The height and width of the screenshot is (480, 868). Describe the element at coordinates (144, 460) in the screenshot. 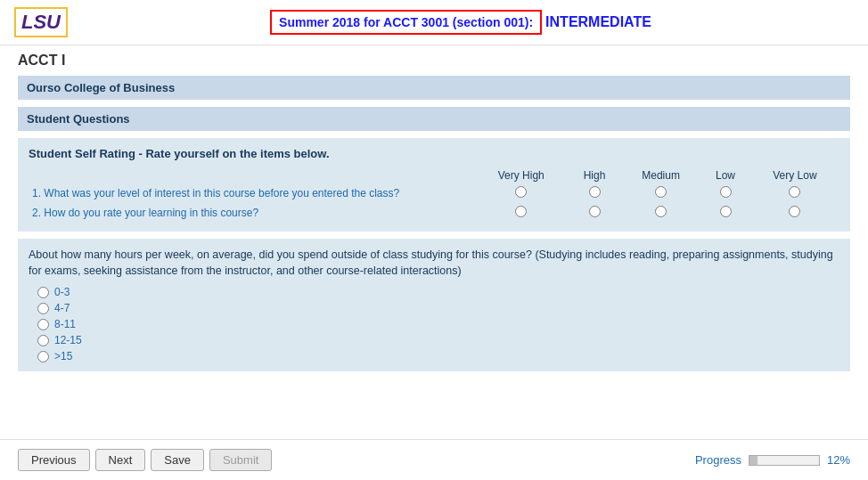

I see `footer-buttons: Previous Next Save Submit` at that location.